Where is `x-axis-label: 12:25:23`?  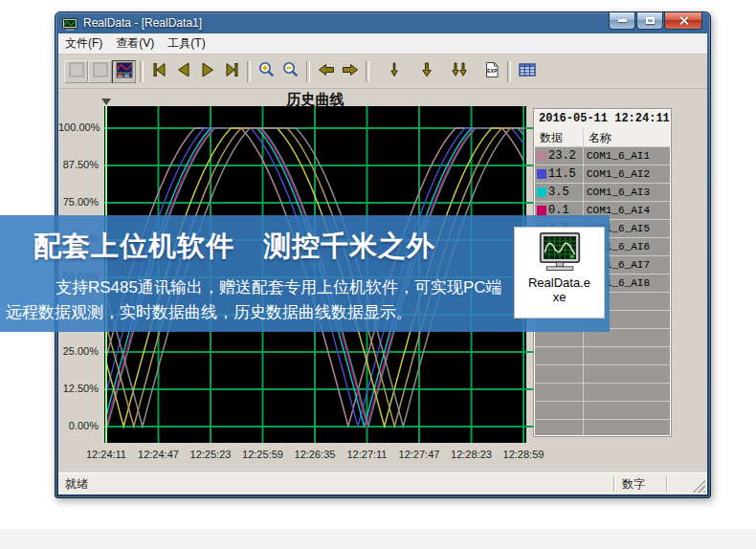 x-axis-label: 12:25:23 is located at coordinates (211, 454).